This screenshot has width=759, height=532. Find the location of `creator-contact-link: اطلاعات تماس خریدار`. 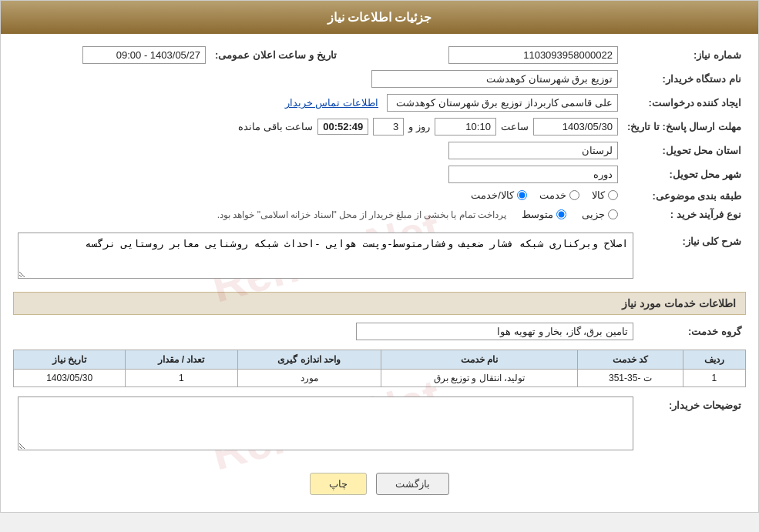

creator-contact-link: اطلاعات تماس خریدار is located at coordinates (331, 103).